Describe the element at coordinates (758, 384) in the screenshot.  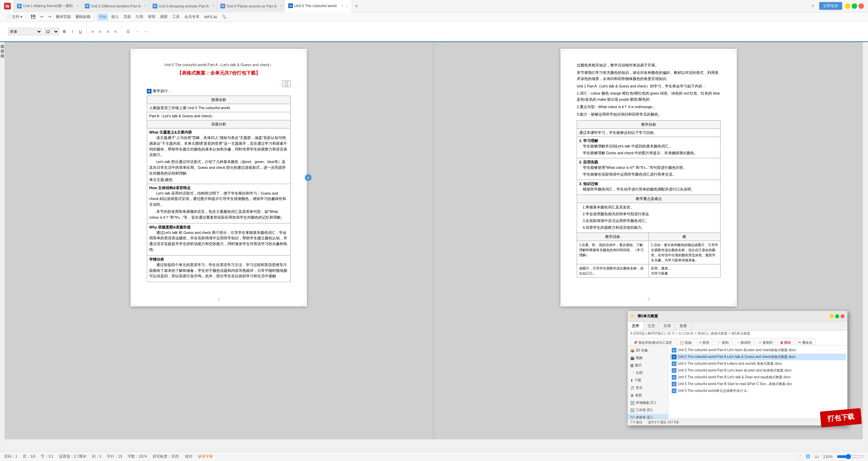
I see `file-item-6: W Unit 5 The colourful world Part B Star…` at that location.